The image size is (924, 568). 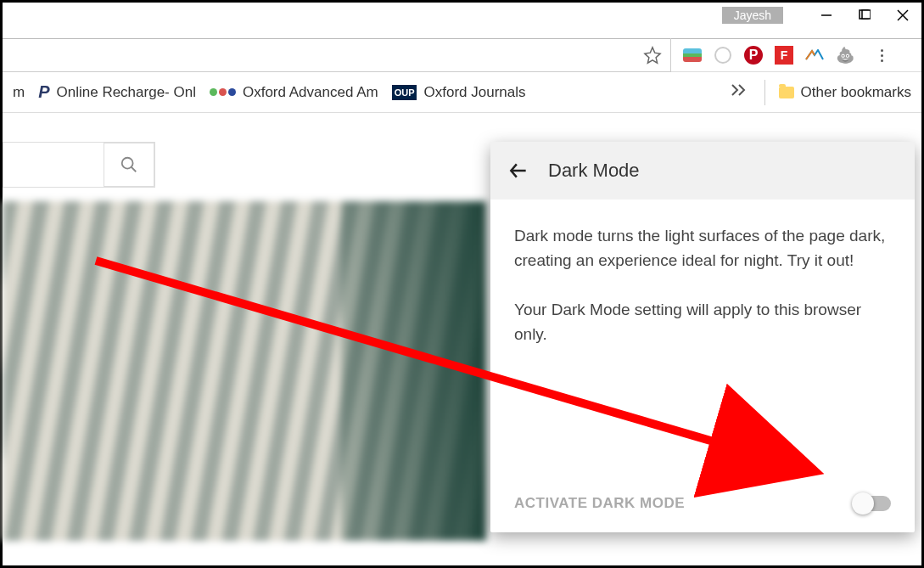 What do you see at coordinates (19, 93) in the screenshot?
I see `bookmark-item-partial: m` at bounding box center [19, 93].